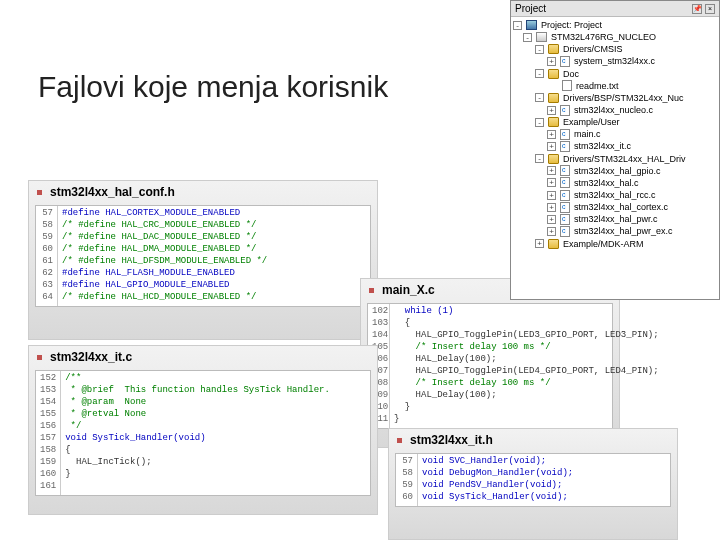 The image size is (720, 540). Describe the element at coordinates (614, 110) in the screenshot. I see `tree-item-label: stm32l4xx_nucleo.c` at that location.